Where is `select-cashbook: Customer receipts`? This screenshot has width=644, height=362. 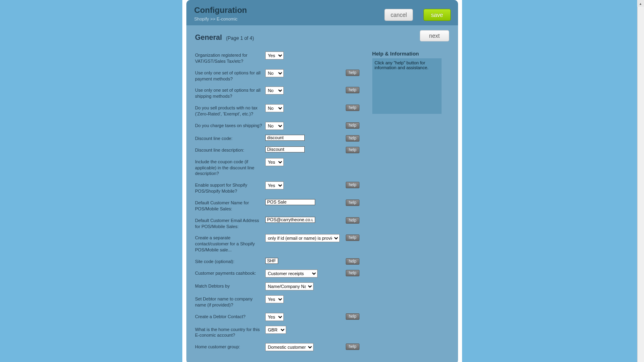 select-cashbook: Customer receipts is located at coordinates (291, 274).